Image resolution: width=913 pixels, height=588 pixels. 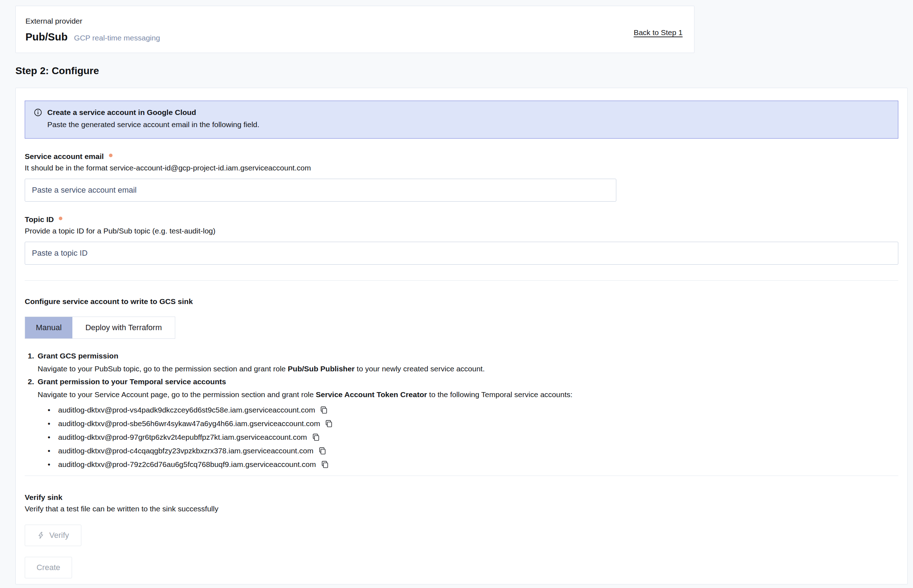 What do you see at coordinates (473, 410) in the screenshot?
I see `service-account-item: auditlog-dktxv@prod-vs4padk9dkczcey6d6st…` at bounding box center [473, 410].